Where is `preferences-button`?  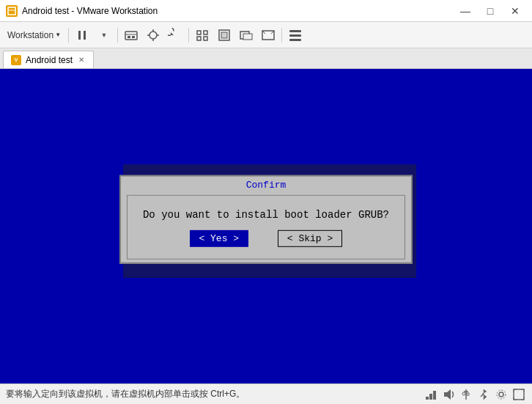 preferences-button is located at coordinates (295, 35).